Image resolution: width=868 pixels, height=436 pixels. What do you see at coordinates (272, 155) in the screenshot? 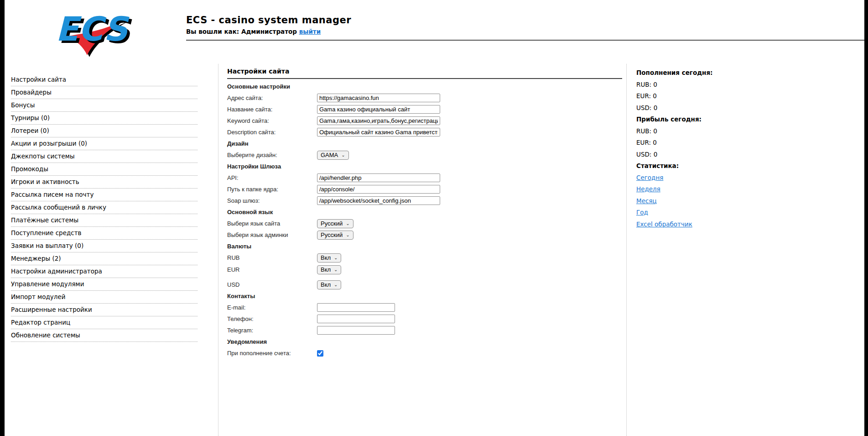
I see `field-label: Выберите дизайн:` at bounding box center [272, 155].